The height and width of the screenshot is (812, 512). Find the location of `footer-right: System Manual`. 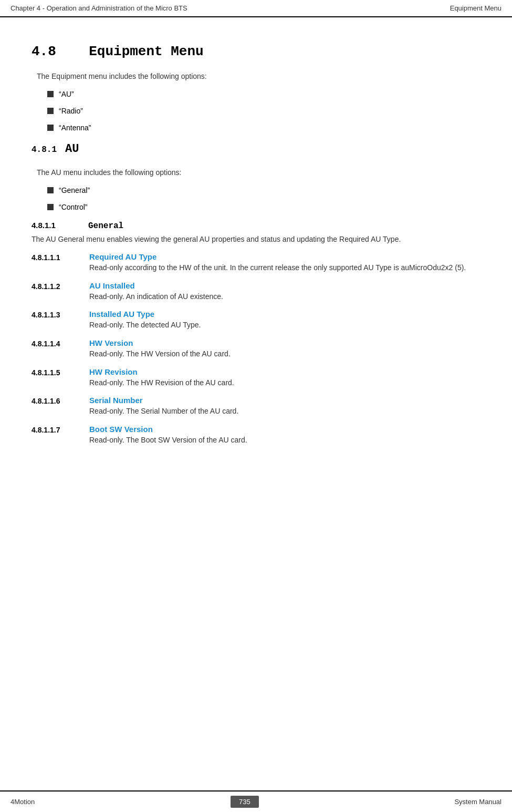

footer-right: System Manual is located at coordinates (478, 802).